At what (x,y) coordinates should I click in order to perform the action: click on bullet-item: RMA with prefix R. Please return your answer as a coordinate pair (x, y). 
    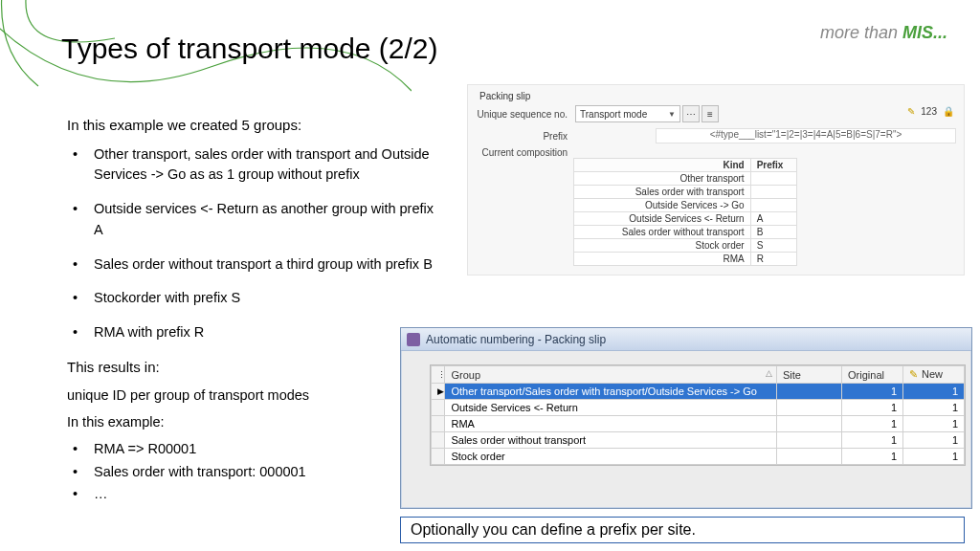
    Looking at the image, I should click on (267, 333).